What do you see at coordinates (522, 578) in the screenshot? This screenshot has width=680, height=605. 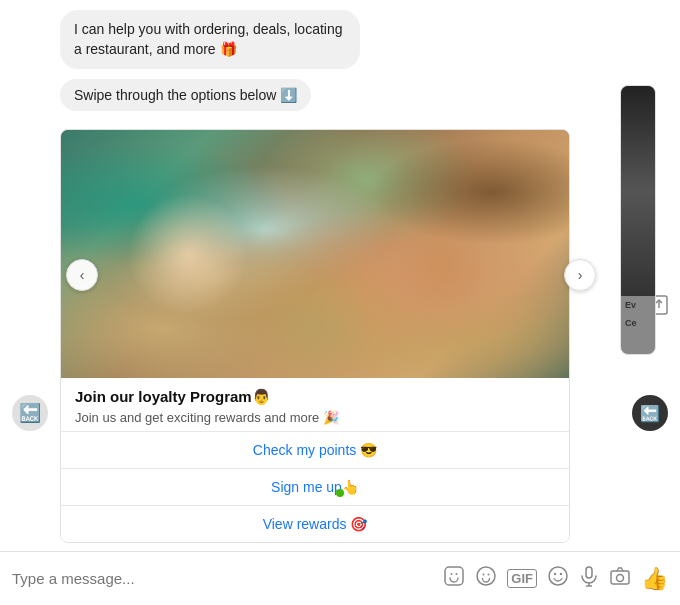 I see `gif-icon: GIF` at bounding box center [522, 578].